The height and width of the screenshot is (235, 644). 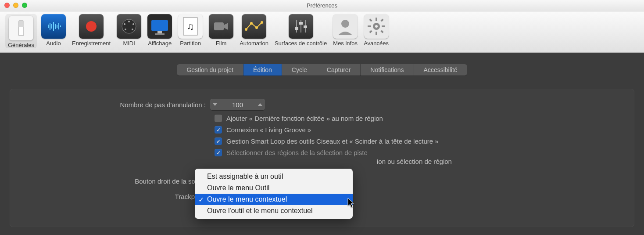 I want to click on toolbar-control-surfaces: Surfaces de contrôle, so click(x=301, y=30).